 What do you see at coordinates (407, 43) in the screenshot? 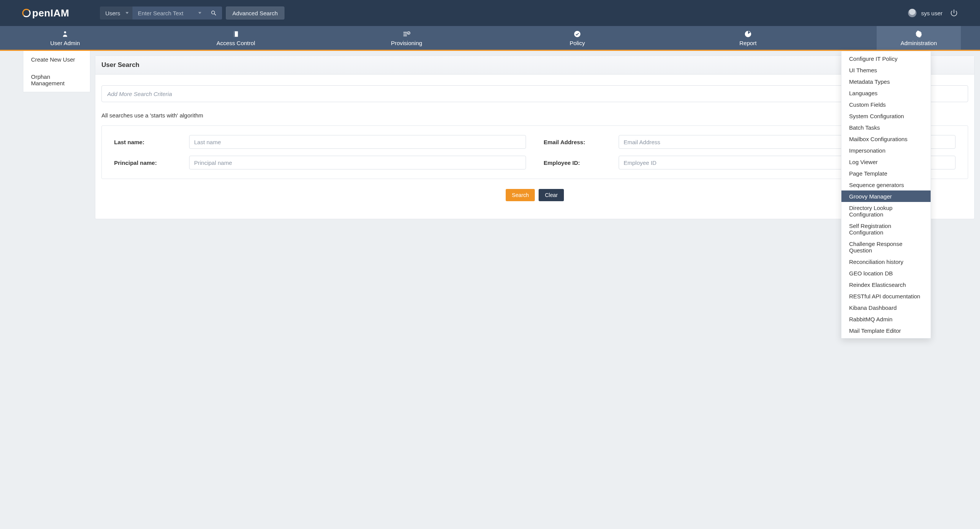
I see `nav-label: Provisioning` at bounding box center [407, 43].